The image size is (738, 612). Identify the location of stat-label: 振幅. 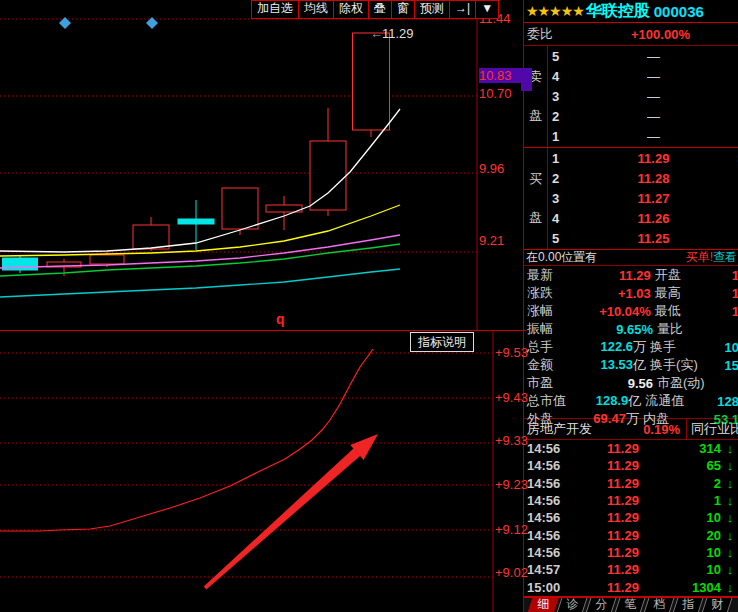
(552, 329).